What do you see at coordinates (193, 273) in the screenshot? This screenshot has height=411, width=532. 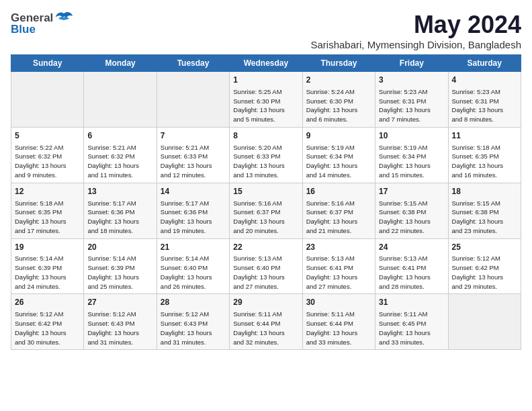 I see `day-info: Sunrise: 5:14 AM Sunset: 6:40 PM Dayligh…` at bounding box center [193, 273].